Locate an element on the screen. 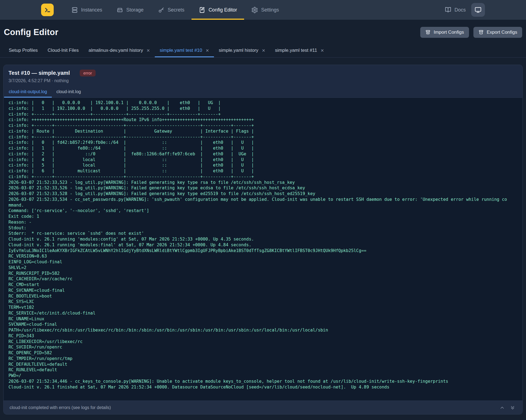 The width and height of the screenshot is (526, 420). tab-label: simple.yaml test #11 is located at coordinates (296, 50).